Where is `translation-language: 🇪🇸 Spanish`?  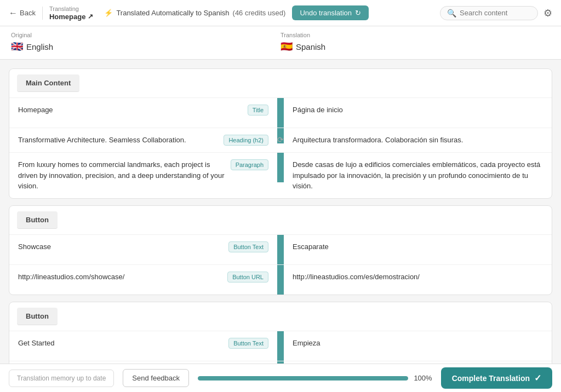
translation-language: 🇪🇸 Spanish is located at coordinates (415, 47).